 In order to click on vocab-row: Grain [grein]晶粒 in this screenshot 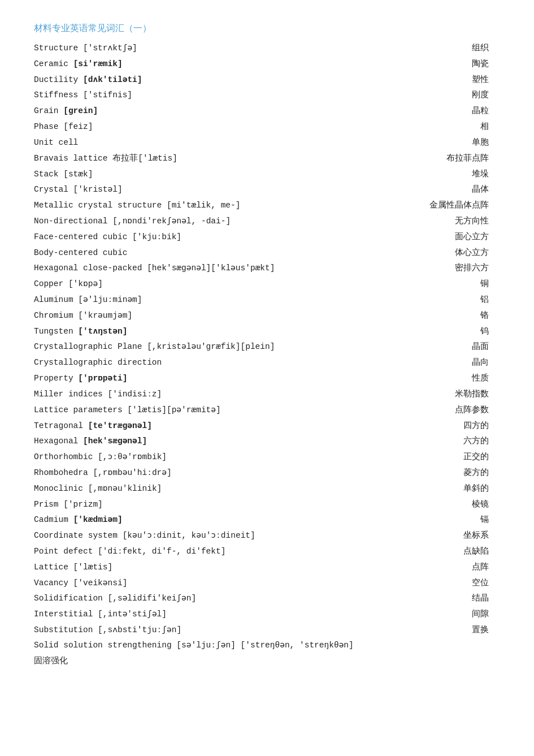, I will do `click(267, 111)`.